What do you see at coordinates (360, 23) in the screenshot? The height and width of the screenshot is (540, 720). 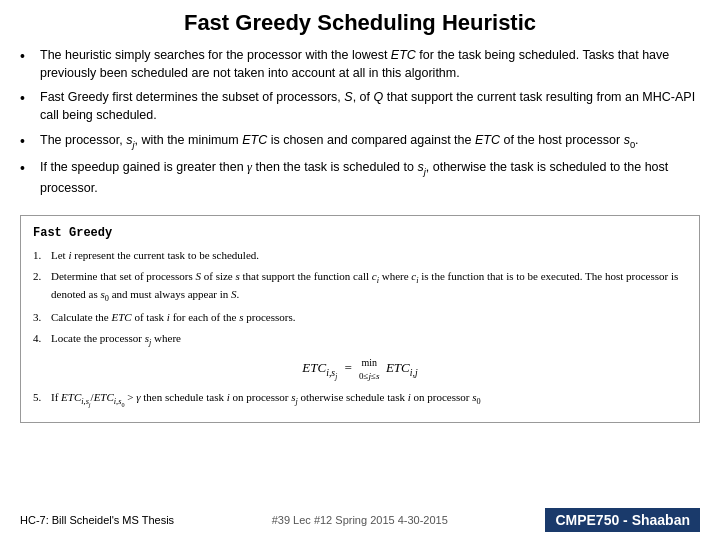 I see `slide-title: Fast Greedy Scheduling Heuristic` at bounding box center [360, 23].